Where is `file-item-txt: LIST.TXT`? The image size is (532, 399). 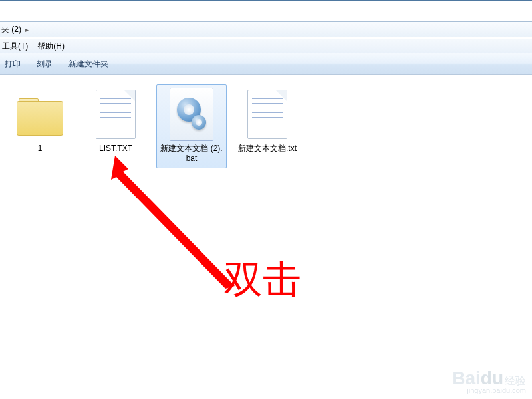
file-item-txt: LIST.TXT is located at coordinates (116, 121).